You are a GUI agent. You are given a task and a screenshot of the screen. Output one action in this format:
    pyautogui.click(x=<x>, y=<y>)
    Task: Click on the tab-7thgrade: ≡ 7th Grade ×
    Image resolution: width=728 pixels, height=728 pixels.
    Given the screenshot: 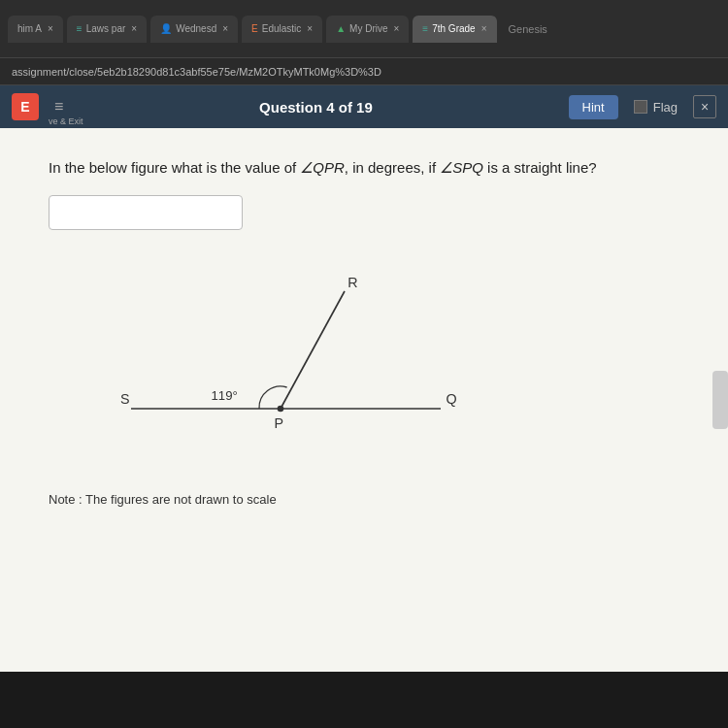 What is the action you would take?
    pyautogui.click(x=454, y=29)
    